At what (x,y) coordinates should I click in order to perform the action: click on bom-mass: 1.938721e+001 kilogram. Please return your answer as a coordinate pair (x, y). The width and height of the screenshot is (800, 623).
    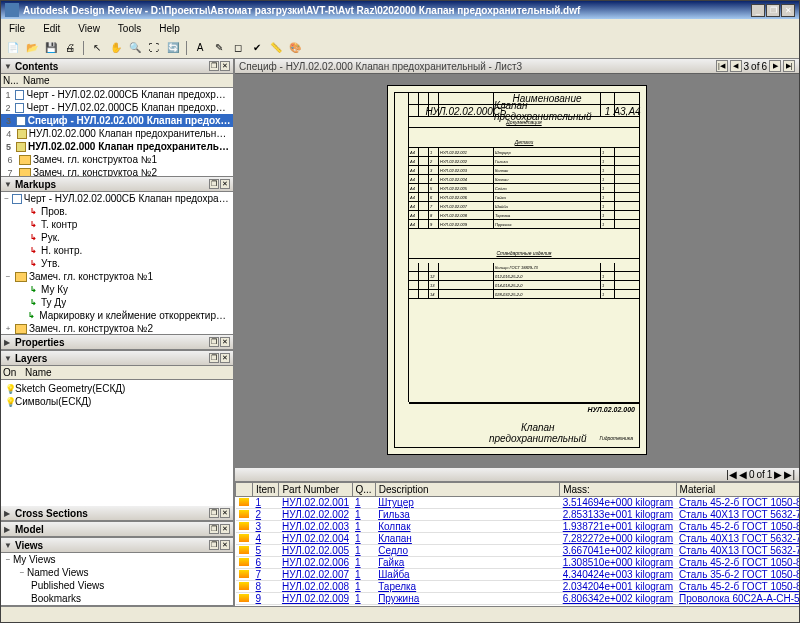
    Looking at the image, I should click on (618, 527).